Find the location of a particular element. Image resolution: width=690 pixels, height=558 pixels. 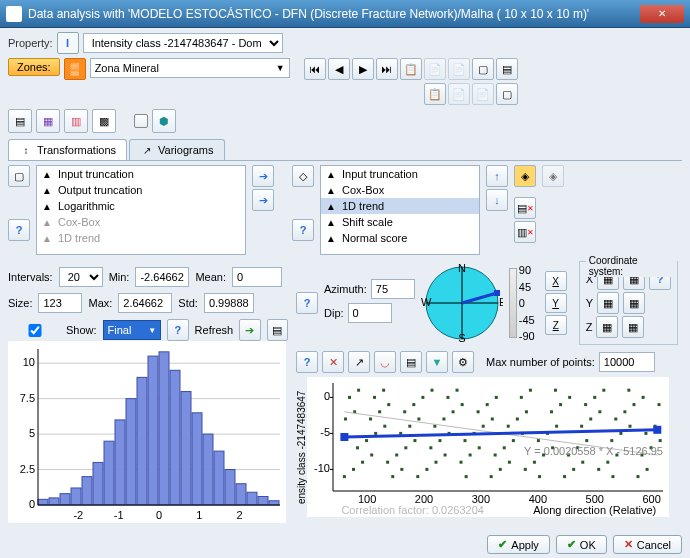

fit-button: ↗ is located at coordinates (359, 362).